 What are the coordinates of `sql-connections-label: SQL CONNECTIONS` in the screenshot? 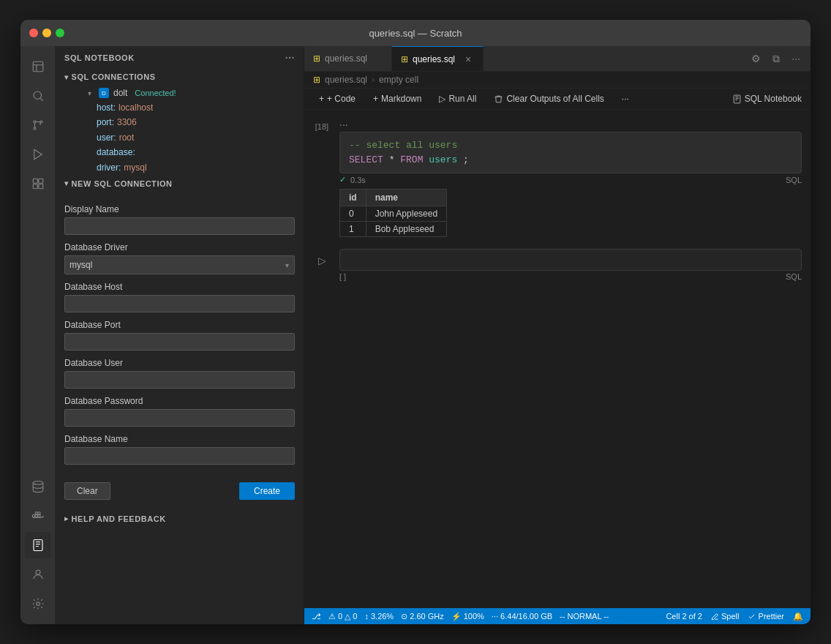 It's located at (114, 77).